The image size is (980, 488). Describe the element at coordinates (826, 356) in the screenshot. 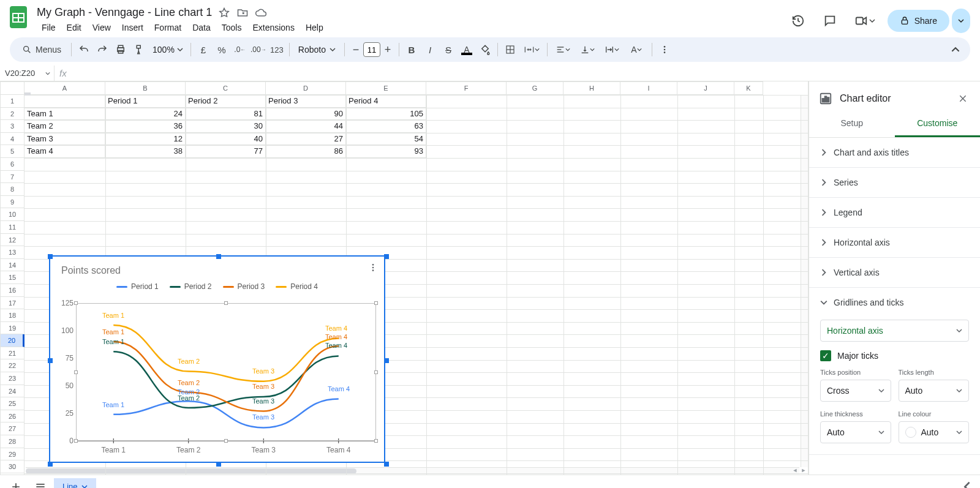

I see `major-ticks-checkbox: ✓` at that location.